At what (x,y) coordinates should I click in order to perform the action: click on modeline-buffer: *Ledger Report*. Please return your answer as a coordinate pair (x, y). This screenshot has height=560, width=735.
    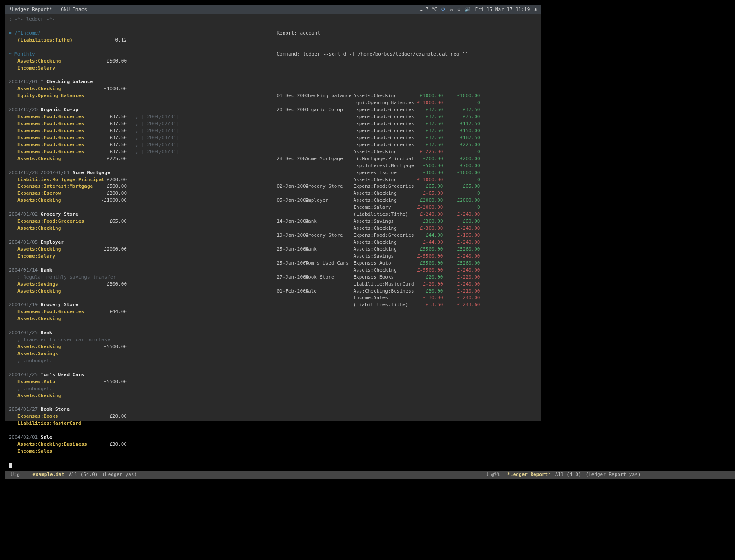
    Looking at the image, I should click on (529, 475).